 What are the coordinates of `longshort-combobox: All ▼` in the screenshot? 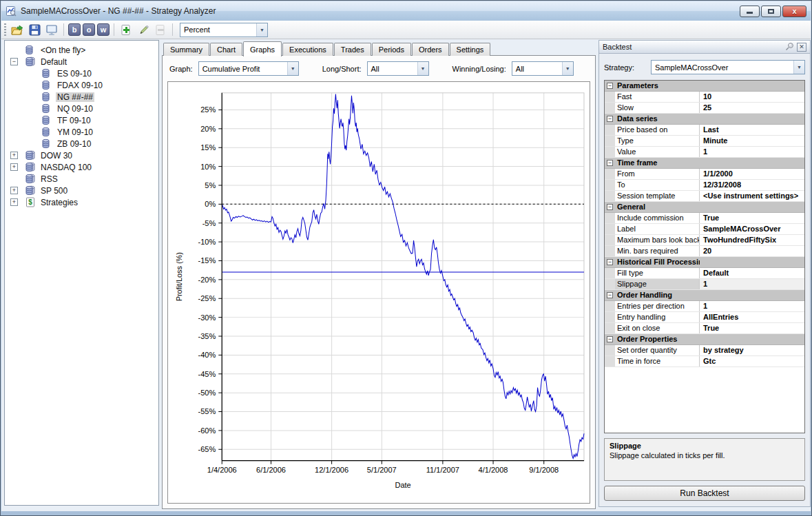 It's located at (398, 69).